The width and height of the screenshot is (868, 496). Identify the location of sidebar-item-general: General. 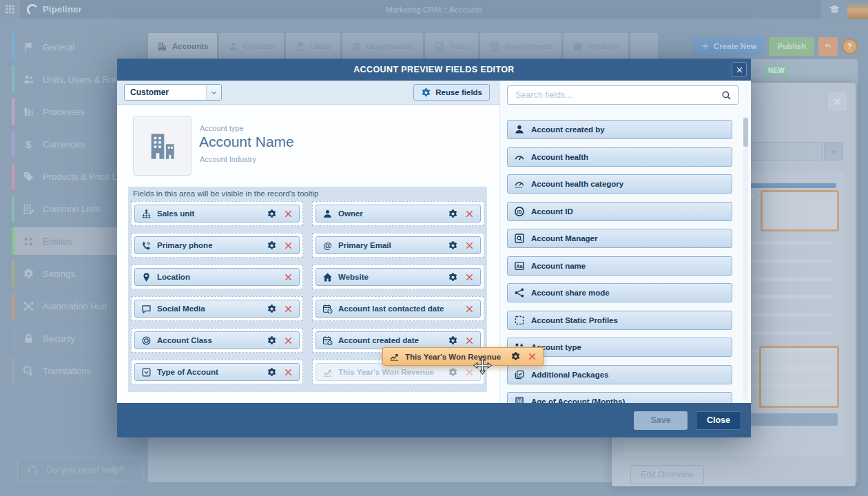
(77, 47).